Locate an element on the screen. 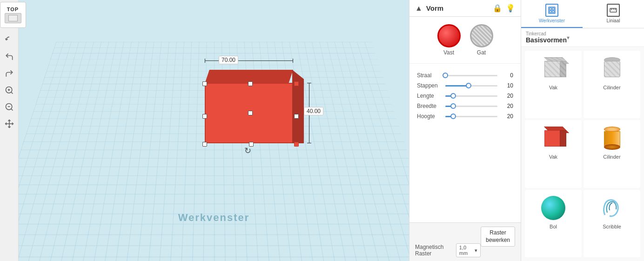 The image size is (644, 261). shape-item-scribble: Scribble is located at coordinates (612, 223).